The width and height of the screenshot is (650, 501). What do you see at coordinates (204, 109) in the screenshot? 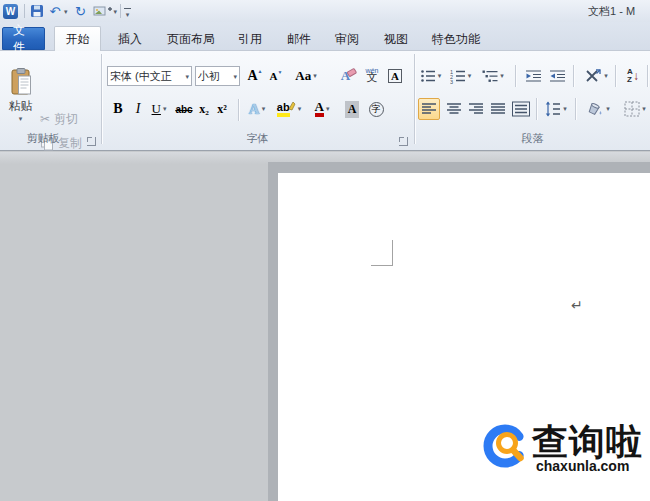
I see `subscript-button: x₂` at bounding box center [204, 109].